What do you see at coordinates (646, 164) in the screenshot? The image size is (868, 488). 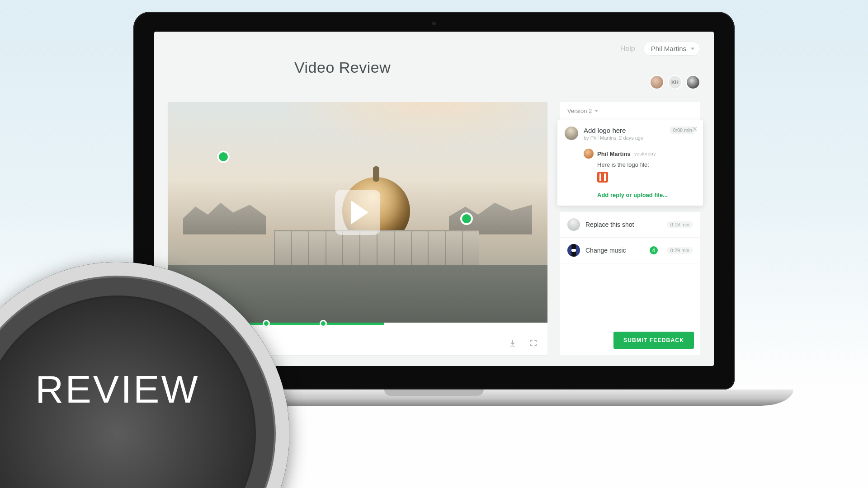 I see `reply-text: Here is the logo file:` at bounding box center [646, 164].